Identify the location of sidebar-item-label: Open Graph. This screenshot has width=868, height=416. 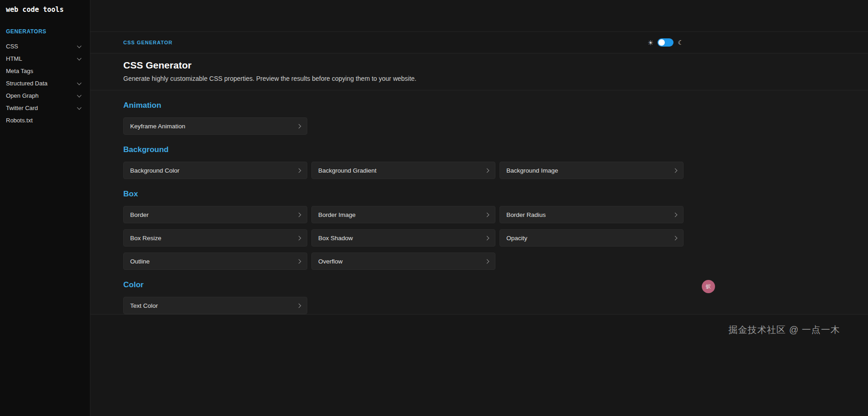
(22, 96).